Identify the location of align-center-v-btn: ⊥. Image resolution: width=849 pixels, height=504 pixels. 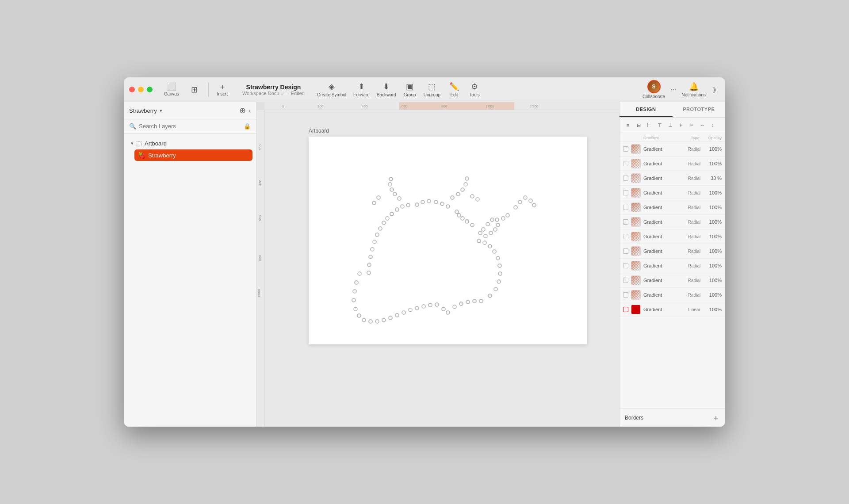
(670, 125).